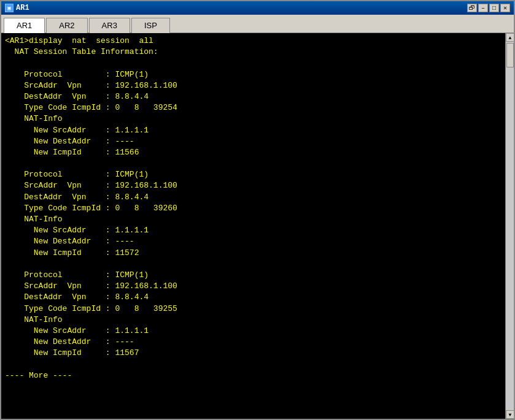  I want to click on scroll-up-button: ▲, so click(509, 37).